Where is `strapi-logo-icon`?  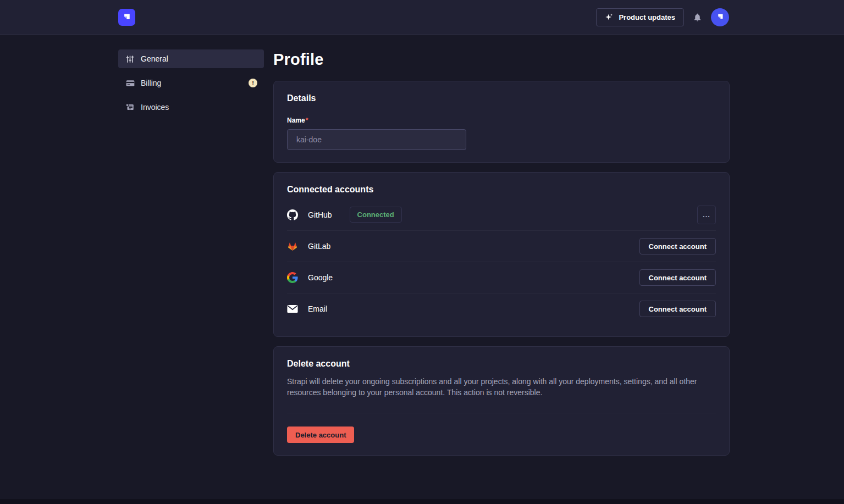
strapi-logo-icon is located at coordinates (126, 18).